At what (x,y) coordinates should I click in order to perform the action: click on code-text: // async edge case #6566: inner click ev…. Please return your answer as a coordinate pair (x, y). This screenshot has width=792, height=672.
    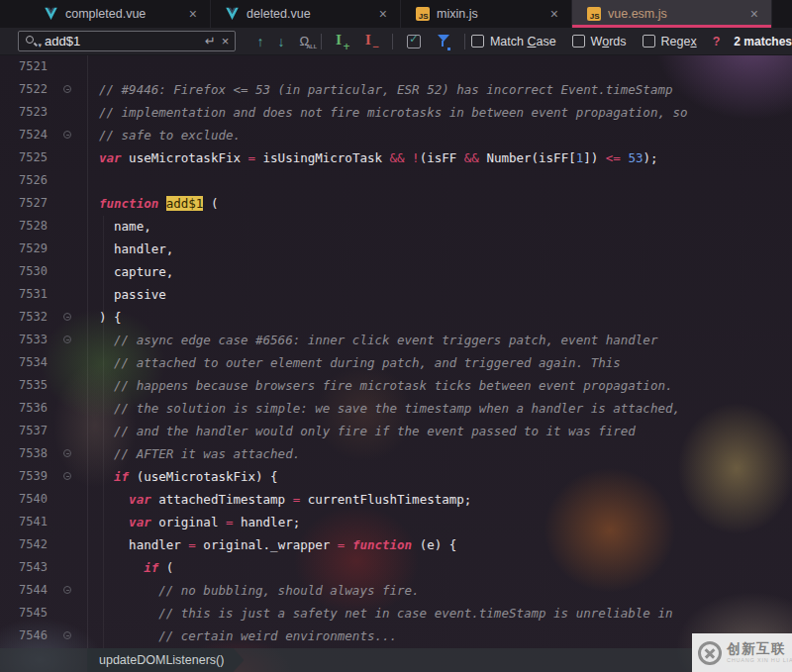
    Looking at the image, I should click on (378, 340).